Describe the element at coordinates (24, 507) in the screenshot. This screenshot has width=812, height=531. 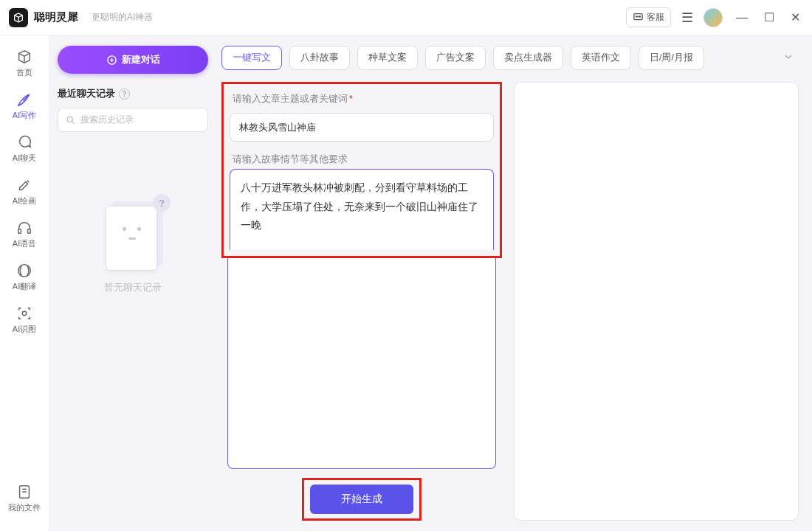
I see `sidebar-item-label: 我的文件` at that location.